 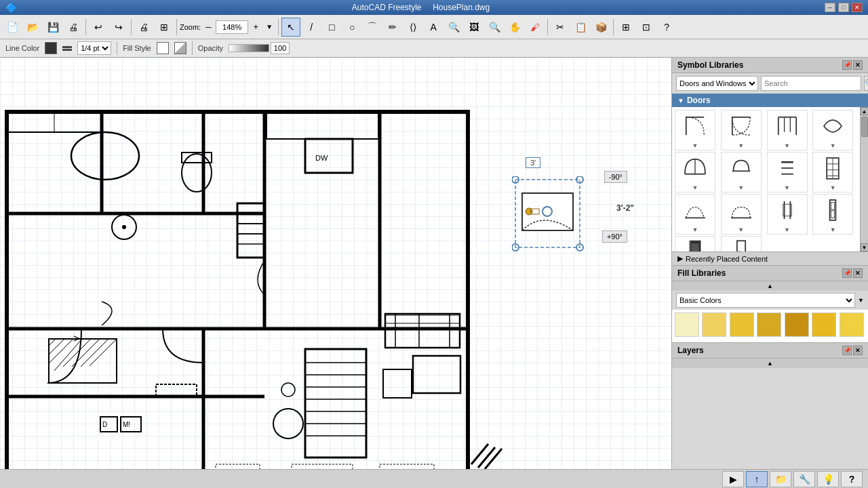 I want to click on freehand-tool: ✏, so click(x=393, y=27).